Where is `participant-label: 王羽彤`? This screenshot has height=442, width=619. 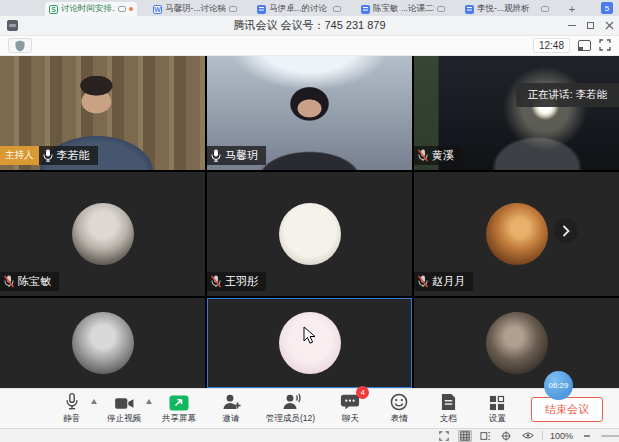
participant-label: 王羽彤 is located at coordinates (236, 282).